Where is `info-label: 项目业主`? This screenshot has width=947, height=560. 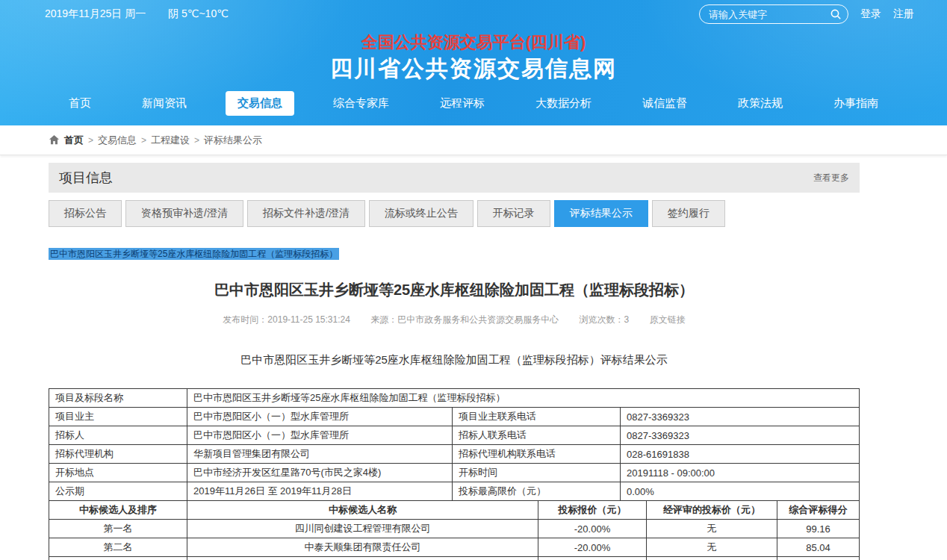
info-label: 项目业主 is located at coordinates (118, 417).